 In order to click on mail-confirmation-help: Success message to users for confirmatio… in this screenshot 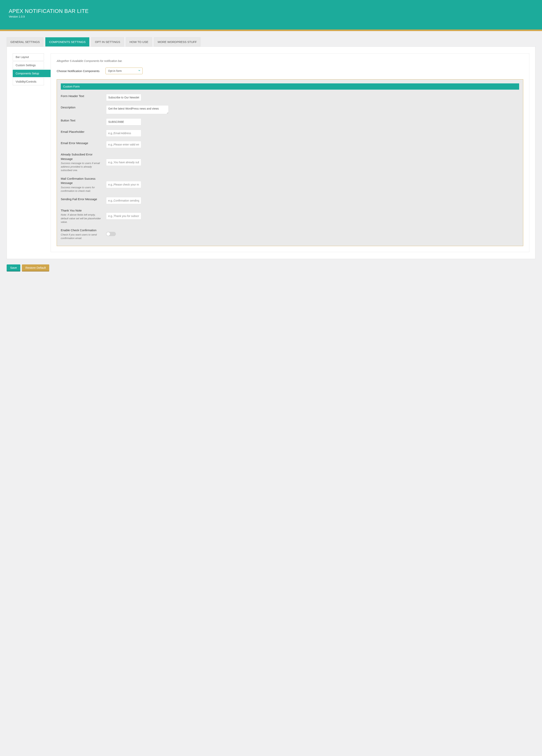, I will do `click(82, 189)`.